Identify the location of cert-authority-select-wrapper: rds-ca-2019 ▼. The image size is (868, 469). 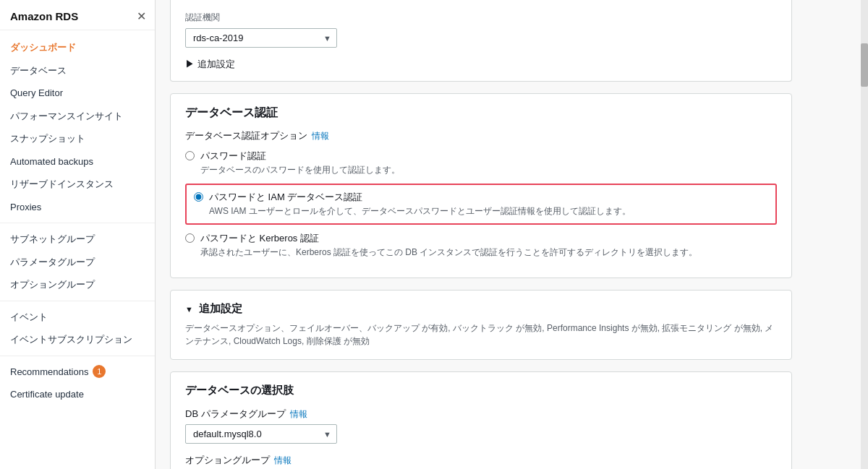
(261, 38).